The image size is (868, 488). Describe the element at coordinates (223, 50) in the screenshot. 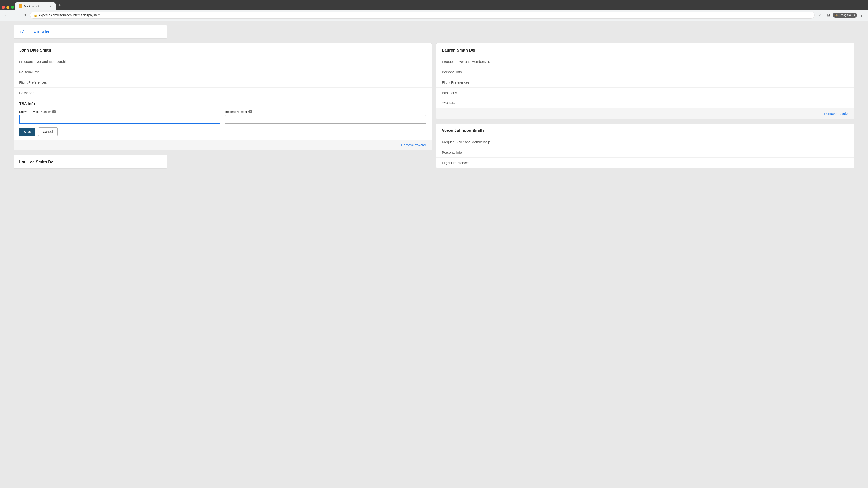

I see `traveler-name-john: John Dale Smith` at that location.